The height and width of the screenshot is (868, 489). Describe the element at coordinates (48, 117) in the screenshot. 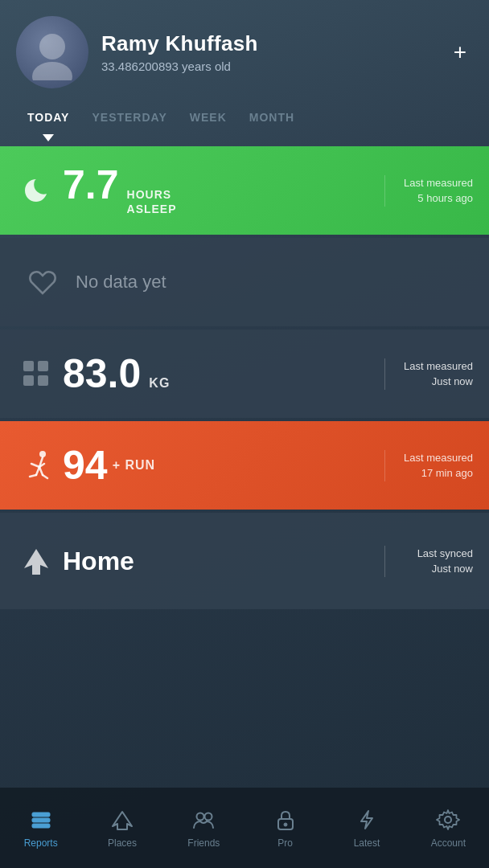

I see `tab-today: TODAY` at that location.